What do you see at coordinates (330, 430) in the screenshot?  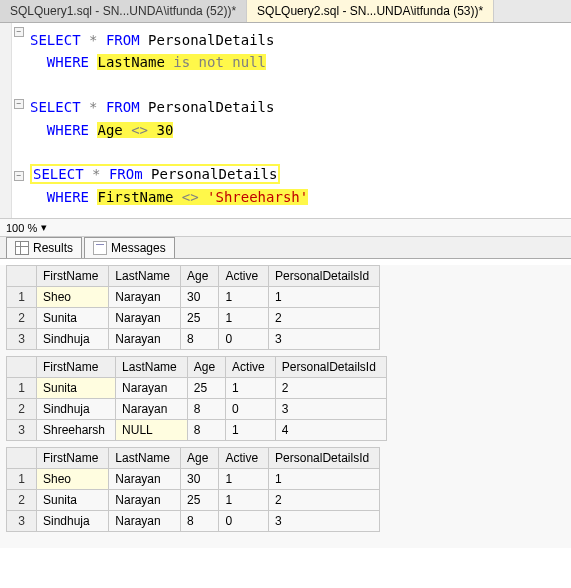 I see `cell: 4` at bounding box center [330, 430].